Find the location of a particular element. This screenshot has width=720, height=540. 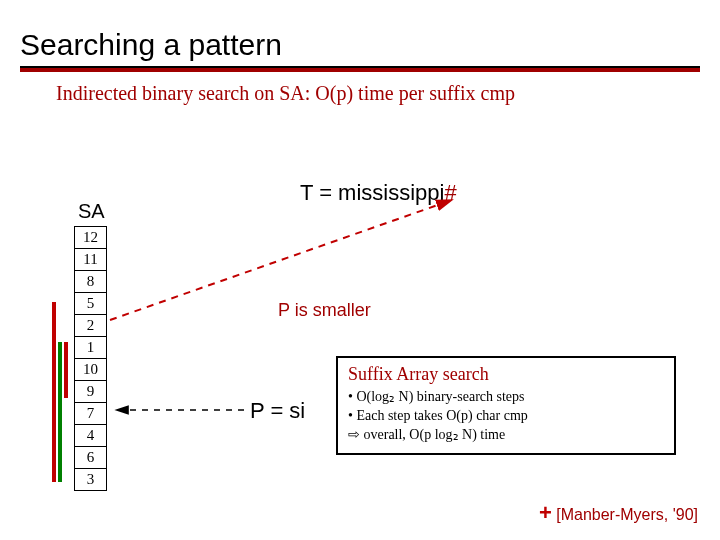

suffix-box-overall: overall, O(p log₂ N) time is located at coordinates (506, 436).